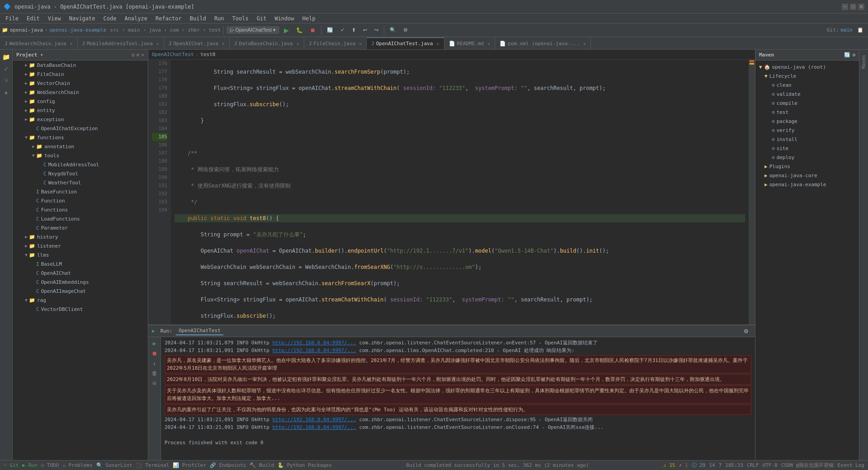 This screenshot has height=470, width=868. What do you see at coordinates (376, 30) in the screenshot?
I see `redo-button: ↪` at bounding box center [376, 30].